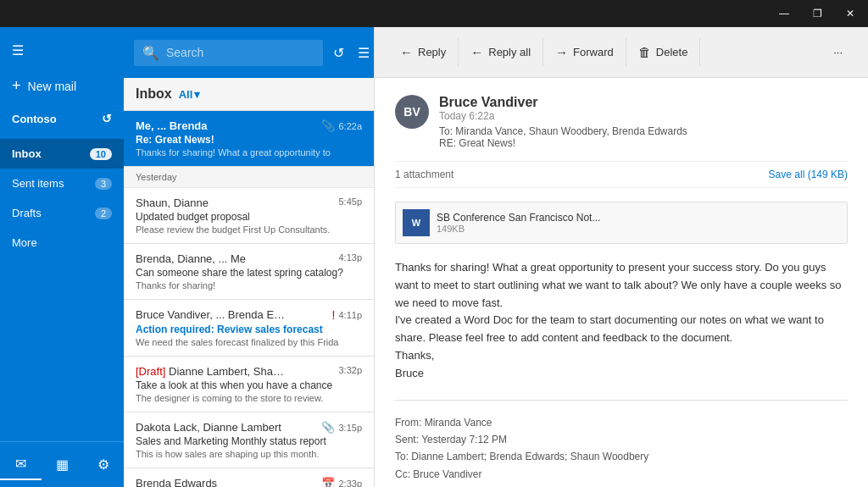 The image size is (868, 487). Describe the element at coordinates (621, 122) in the screenshot. I see `email-header: BV Bruce Vandiver Today 6:22a To: Mirand…` at that location.